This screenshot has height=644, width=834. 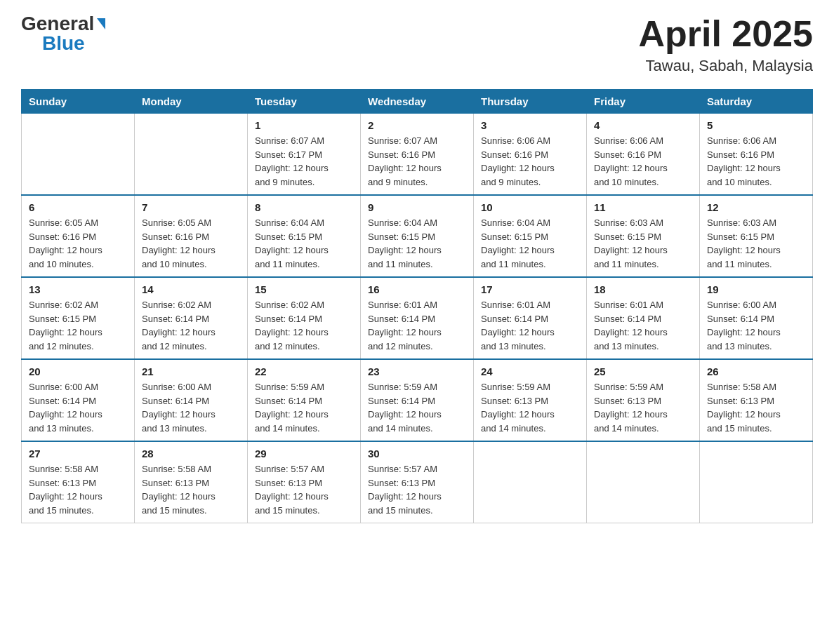 What do you see at coordinates (191, 236) in the screenshot?
I see `calendar-cell: 7Sunrise: 6:05 AMSunset: 6:16 PMDaylight…` at bounding box center [191, 236].